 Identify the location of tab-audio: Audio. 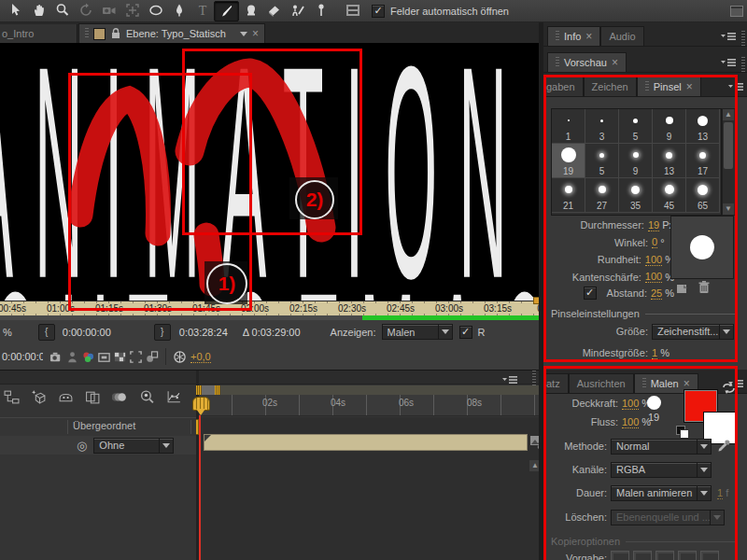
(622, 35).